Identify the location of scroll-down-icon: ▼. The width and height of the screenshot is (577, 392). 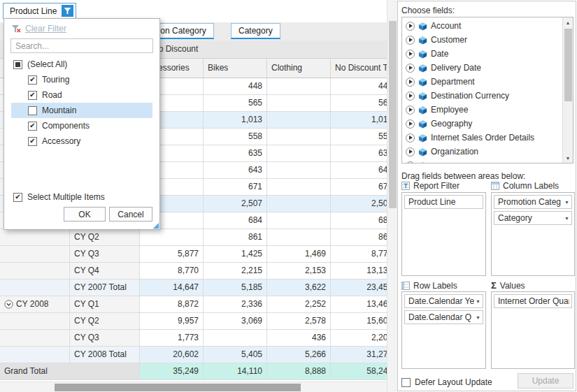
(568, 158).